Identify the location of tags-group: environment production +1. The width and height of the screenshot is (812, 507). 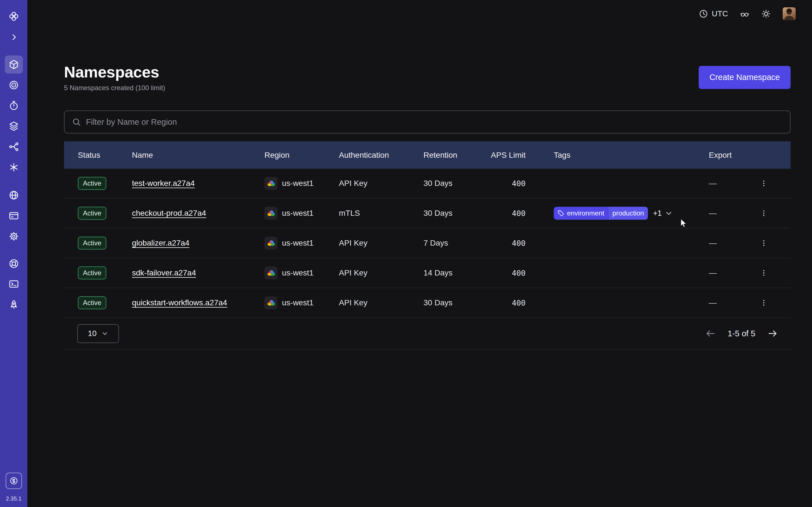
(613, 213).